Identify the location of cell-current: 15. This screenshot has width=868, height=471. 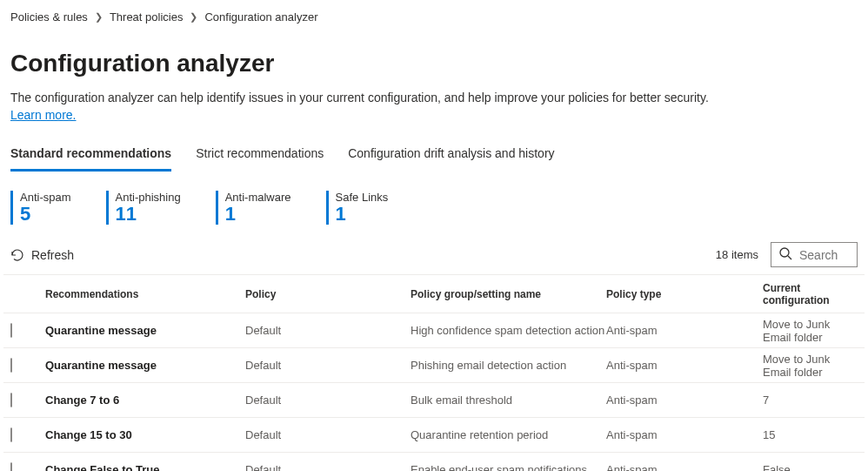
(812, 435).